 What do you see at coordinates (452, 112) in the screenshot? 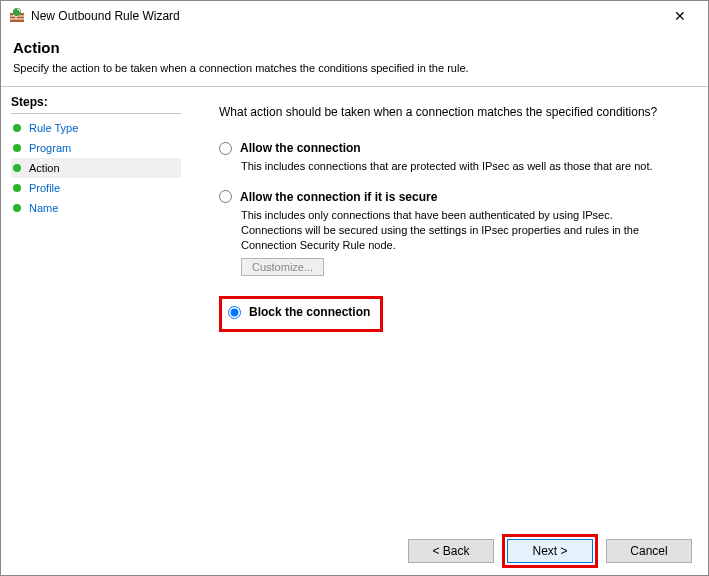
I see `prompt-text: What action should be taken when a conne…` at bounding box center [452, 112].